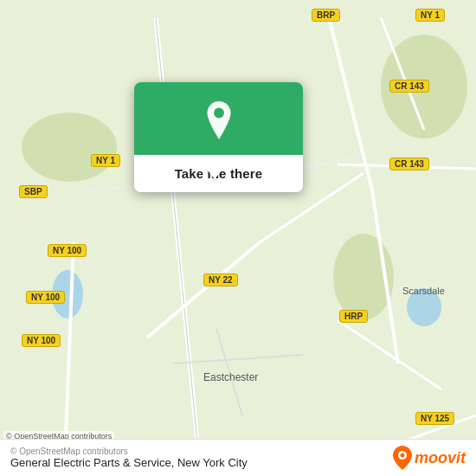 The image size is (476, 476). I want to click on osm-attribution: © OpenStreetMap contributors, so click(129, 452).